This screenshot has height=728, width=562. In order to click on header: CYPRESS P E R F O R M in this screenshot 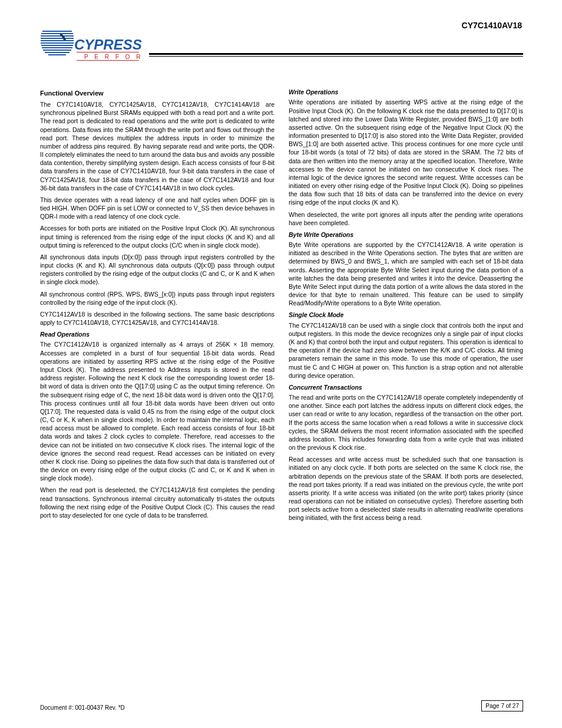, I will do `click(282, 50)`.